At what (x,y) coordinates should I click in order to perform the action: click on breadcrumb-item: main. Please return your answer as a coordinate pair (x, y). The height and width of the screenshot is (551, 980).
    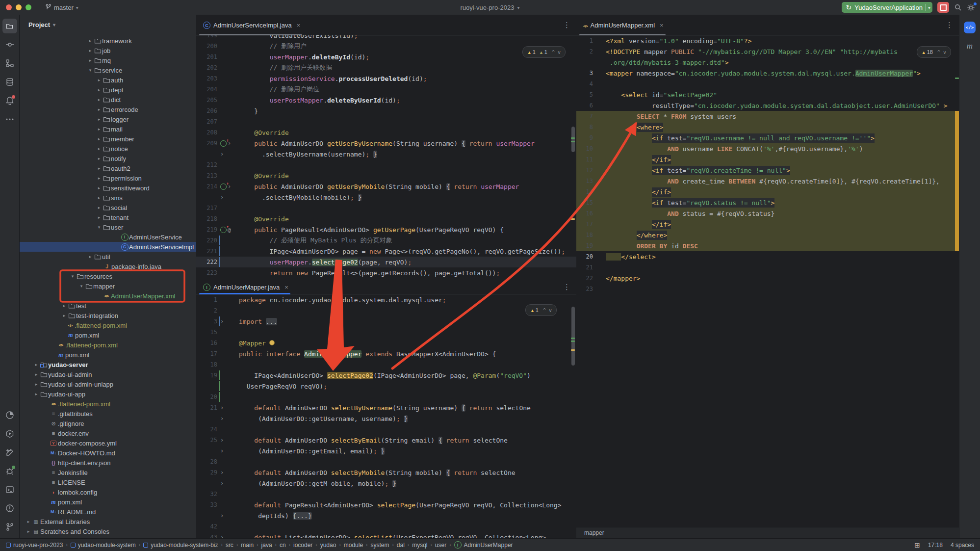
    Looking at the image, I should click on (247, 545).